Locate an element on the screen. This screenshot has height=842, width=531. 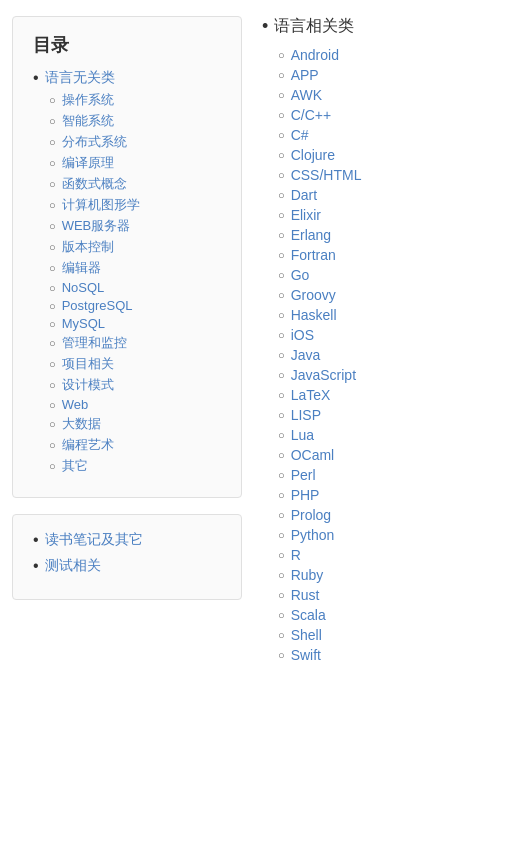
right-list-link-0: Android is located at coordinates (315, 55).